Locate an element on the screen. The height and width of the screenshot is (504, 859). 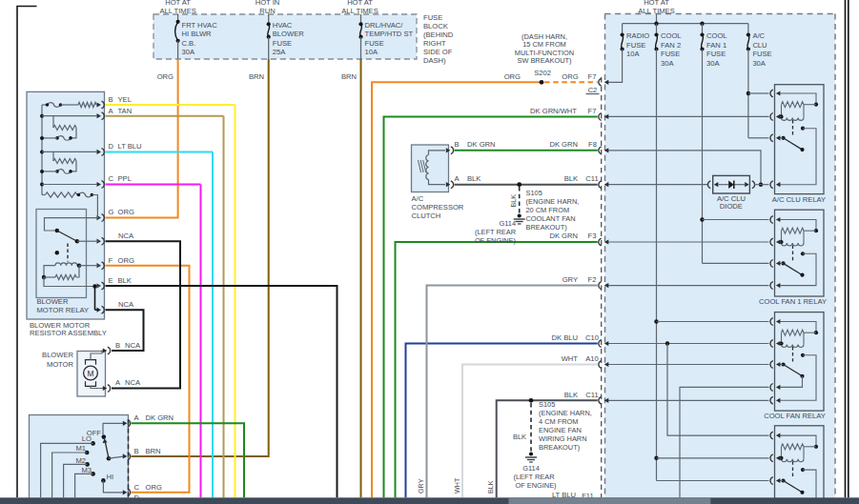
svg-text: ENGINE FAN is located at coordinates (561, 431).